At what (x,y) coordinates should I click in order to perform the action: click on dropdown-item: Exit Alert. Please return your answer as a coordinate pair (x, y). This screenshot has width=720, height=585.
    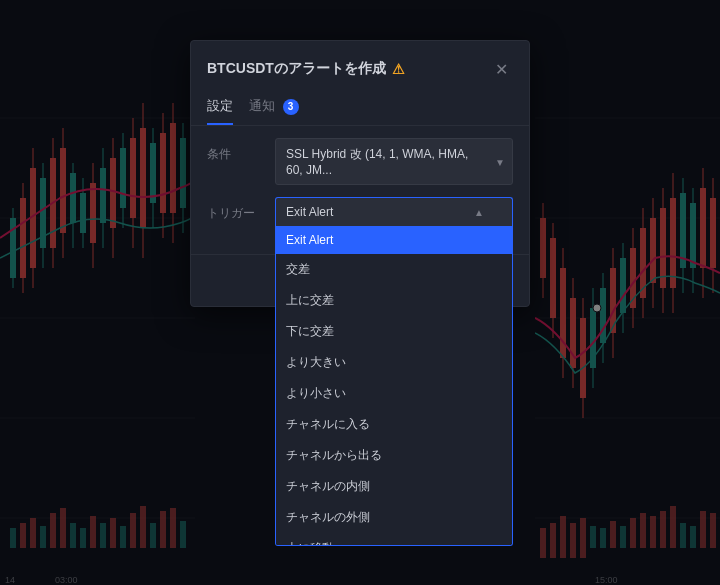
    Looking at the image, I should click on (394, 240).